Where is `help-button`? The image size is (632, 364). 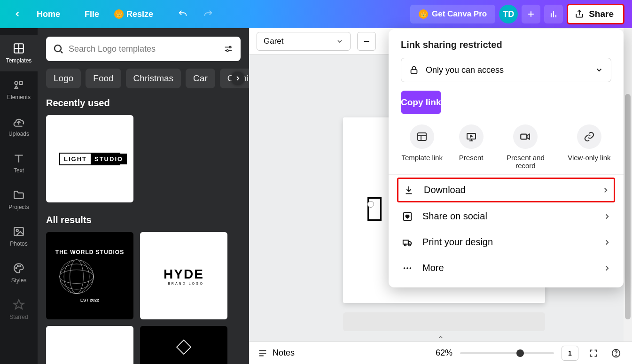 help-button is located at coordinates (616, 353).